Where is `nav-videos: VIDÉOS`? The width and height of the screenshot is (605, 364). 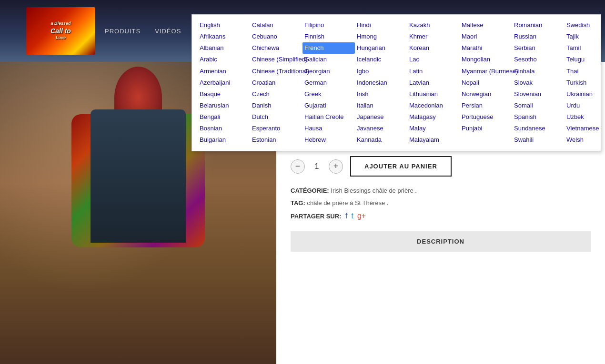
nav-videos: VIDÉOS is located at coordinates (168, 31).